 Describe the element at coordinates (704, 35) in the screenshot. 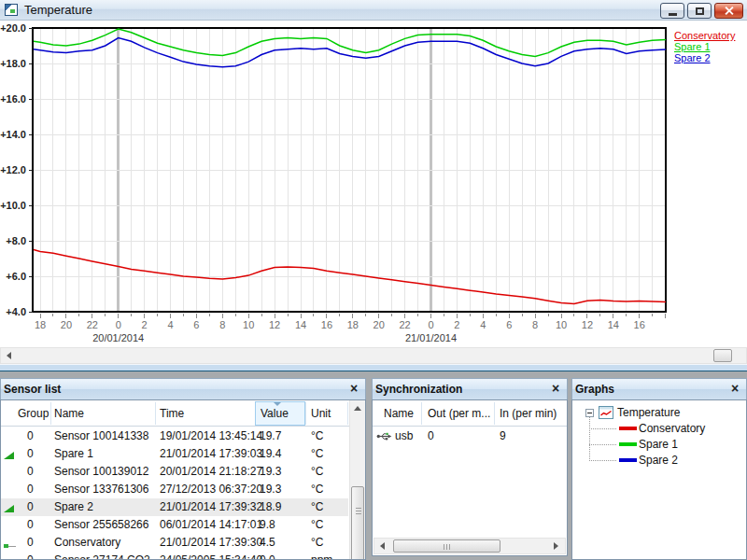

I see `legend-item-conservatory: Conservatory` at that location.